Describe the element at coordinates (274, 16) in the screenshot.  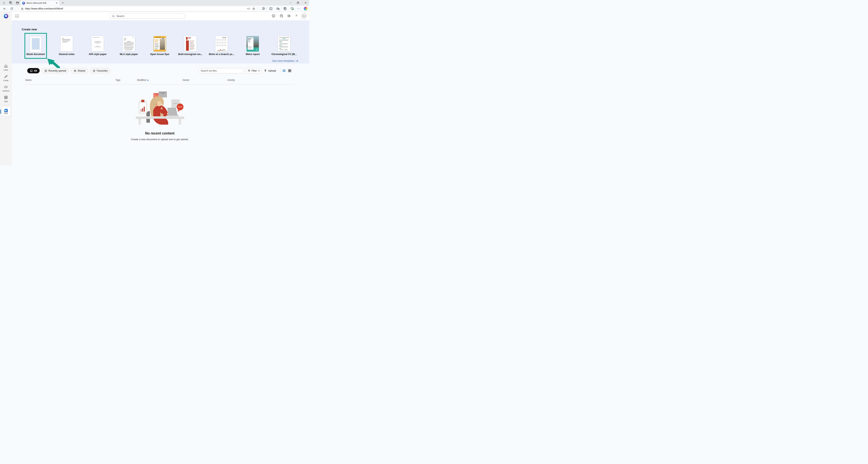
I see `feedback-smiley-icon` at that location.